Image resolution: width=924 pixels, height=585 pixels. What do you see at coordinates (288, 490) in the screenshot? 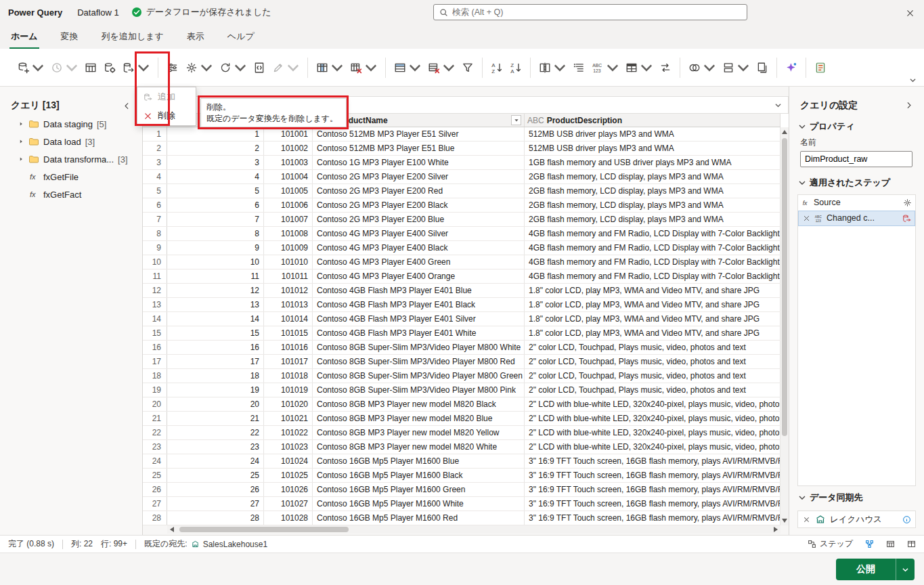
I see `cell-col2: 101026` at bounding box center [288, 490].